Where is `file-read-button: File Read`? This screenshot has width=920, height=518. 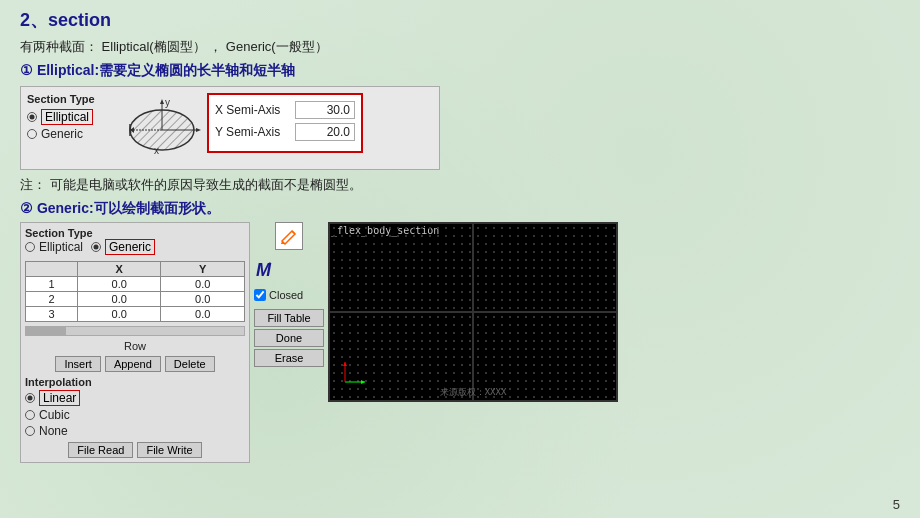
file-read-button: File Read is located at coordinates (100, 450).